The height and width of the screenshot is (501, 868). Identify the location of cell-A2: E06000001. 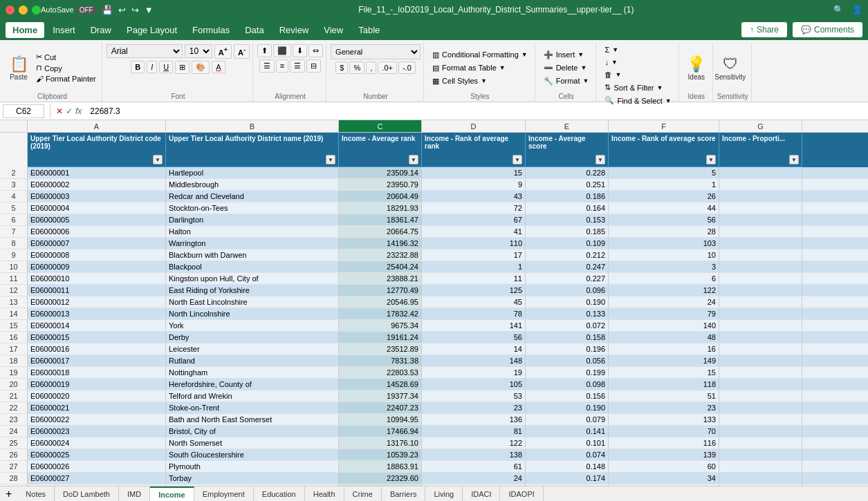
(97, 173).